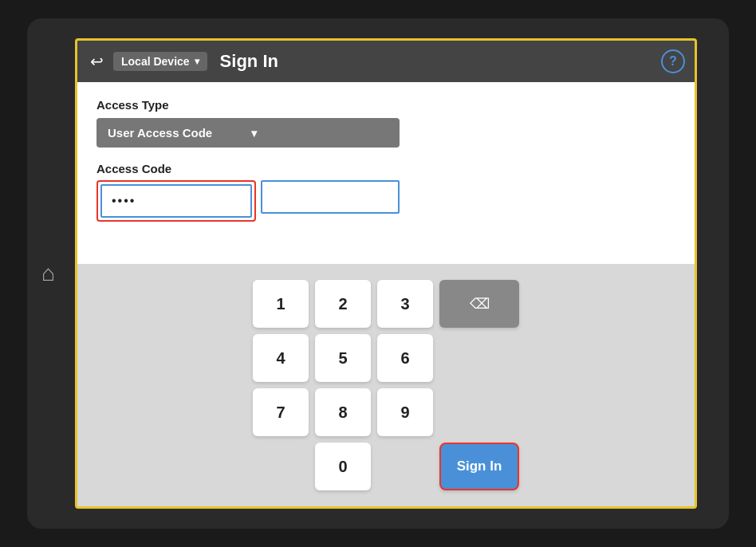 The height and width of the screenshot is (547, 756). Describe the element at coordinates (343, 358) in the screenshot. I see `key-5: 5` at that location.